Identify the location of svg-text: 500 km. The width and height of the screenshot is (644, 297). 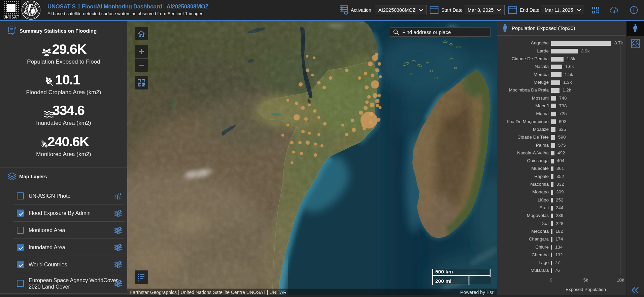
(444, 272).